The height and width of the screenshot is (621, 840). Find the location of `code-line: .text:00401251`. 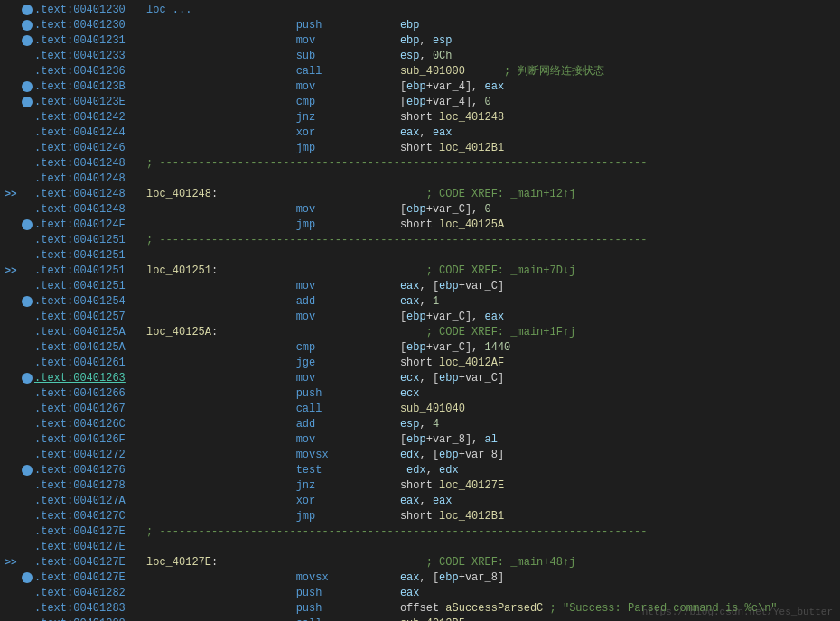

code-line: .text:00401251 is located at coordinates (420, 255).